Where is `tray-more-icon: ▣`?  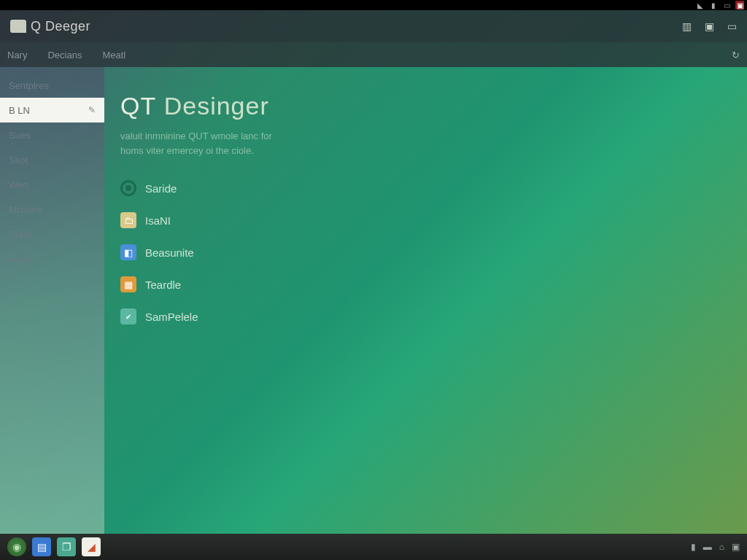
tray-more-icon: ▣ is located at coordinates (735, 547).